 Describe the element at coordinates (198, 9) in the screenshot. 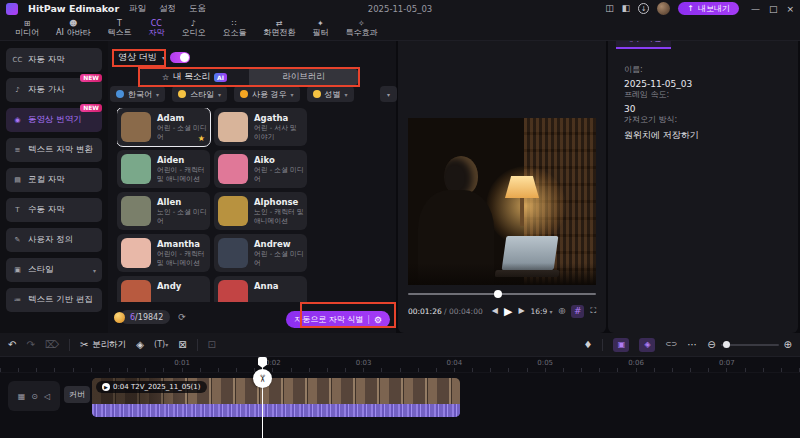

I see `menu-item: 도움` at that location.